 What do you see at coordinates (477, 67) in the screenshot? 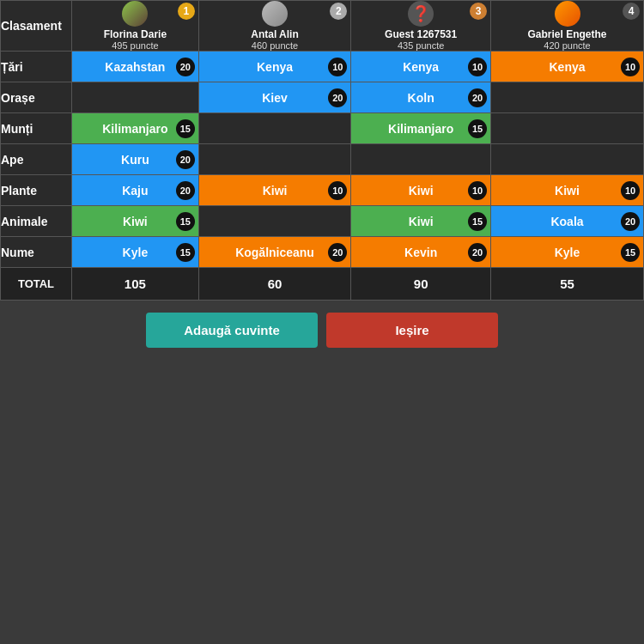
I see `score-bubble-r0-c2: 10` at bounding box center [477, 67].